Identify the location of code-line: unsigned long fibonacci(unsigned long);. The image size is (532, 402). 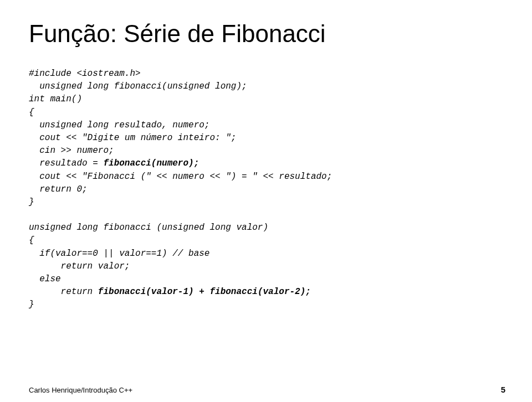
(138, 86).